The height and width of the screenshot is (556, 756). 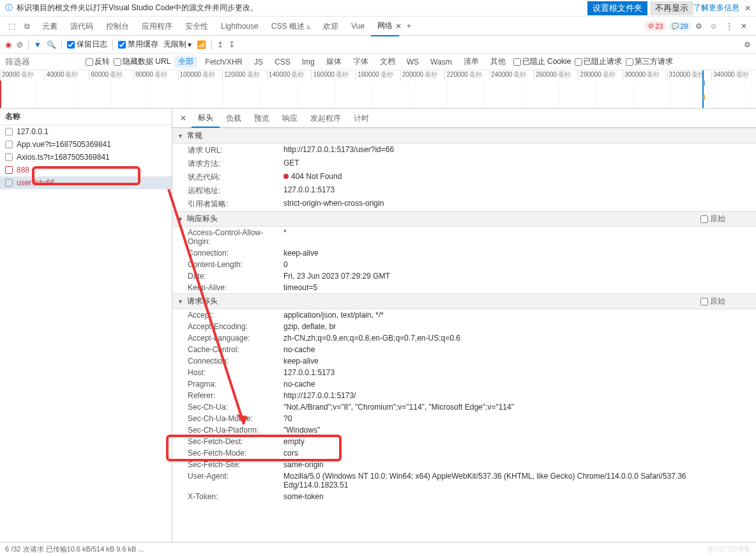 What do you see at coordinates (378, 549) in the screenshot?
I see `status-bar: 6 /32 次请求 已传输10.6 kB/514 kB 9.6 kB ... @…` at bounding box center [378, 549].